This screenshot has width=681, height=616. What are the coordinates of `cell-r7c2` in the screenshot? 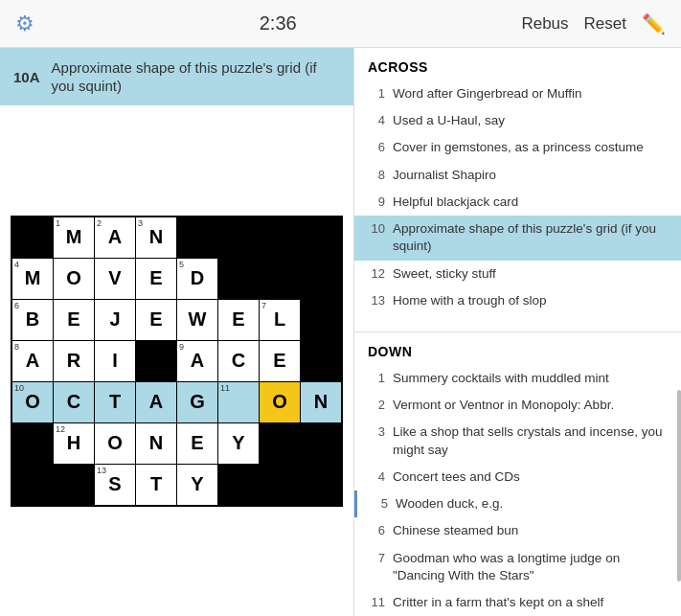 It's located at (74, 485).